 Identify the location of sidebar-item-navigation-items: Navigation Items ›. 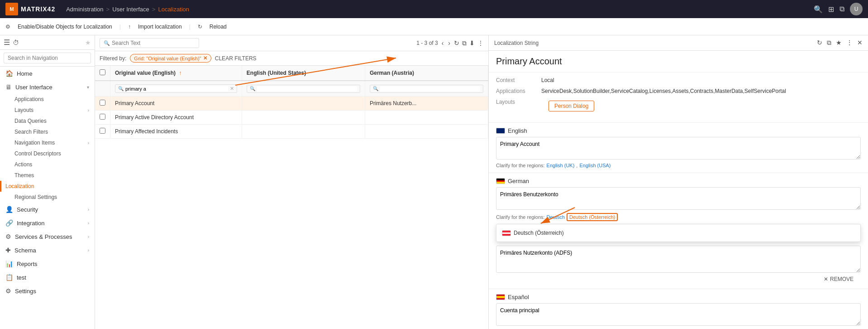
(47, 143).